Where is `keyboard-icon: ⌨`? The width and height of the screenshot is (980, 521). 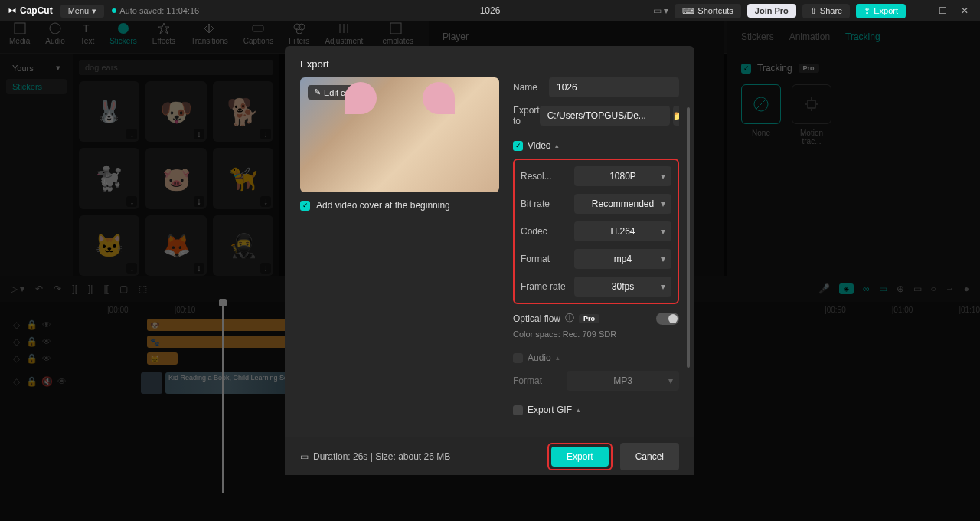
keyboard-icon: ⌨ is located at coordinates (688, 11).